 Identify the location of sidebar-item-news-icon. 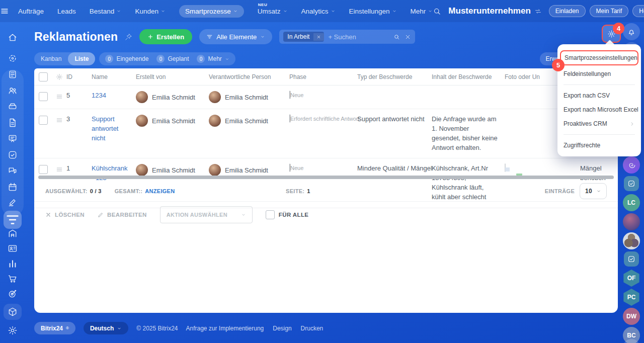
(13, 74).